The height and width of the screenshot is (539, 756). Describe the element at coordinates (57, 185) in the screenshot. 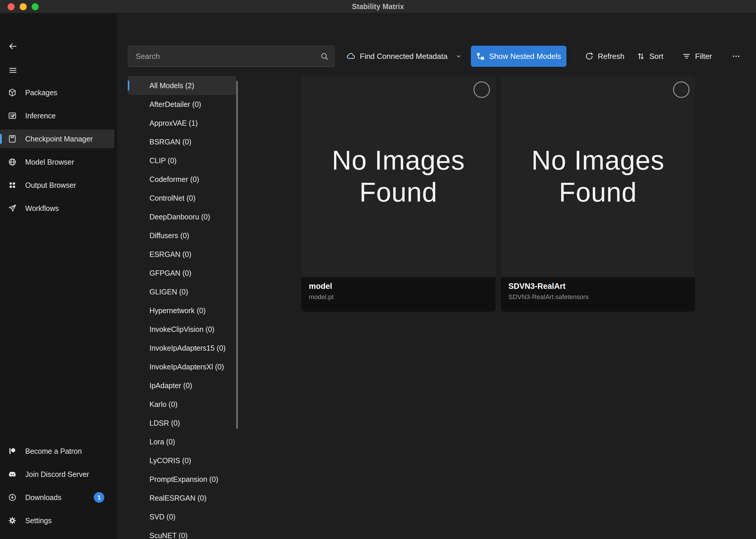

I see `sidebar-item-output-browser: Output Browser` at that location.